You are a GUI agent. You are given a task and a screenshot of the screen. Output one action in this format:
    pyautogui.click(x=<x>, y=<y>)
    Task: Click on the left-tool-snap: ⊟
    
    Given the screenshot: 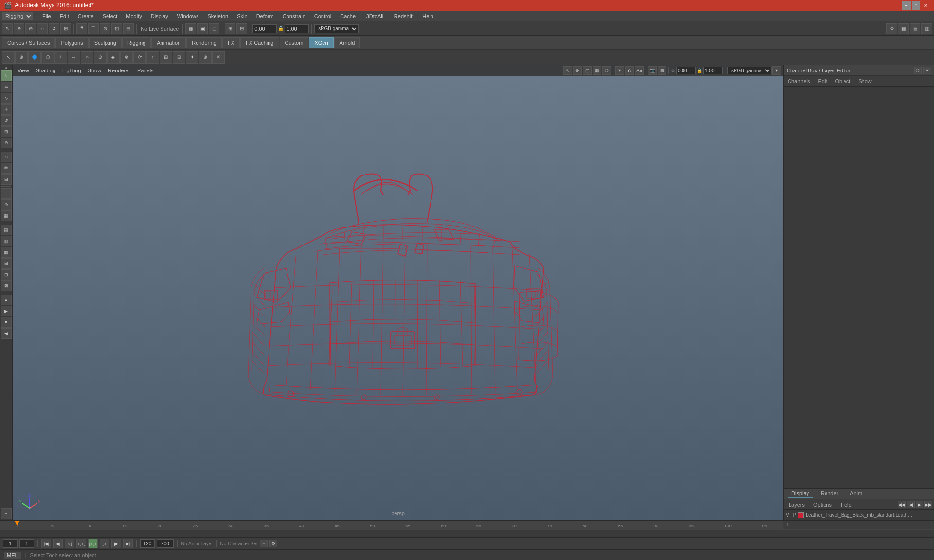 What is the action you would take?
    pyautogui.click(x=6, y=179)
    